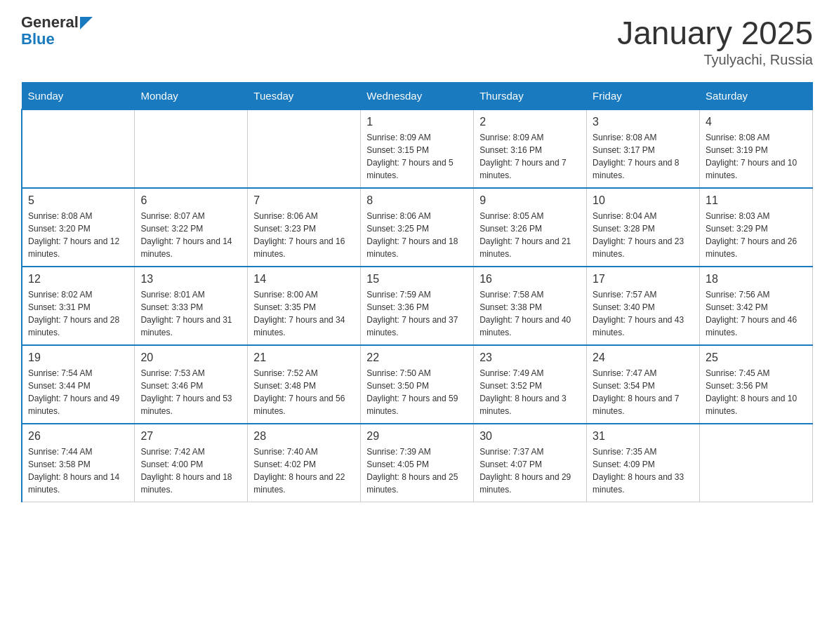 This screenshot has width=834, height=644. What do you see at coordinates (191, 471) in the screenshot?
I see `day-info: Sunrise: 7:42 AM Sunset: 4:00 PM Dayligh…` at bounding box center [191, 471].